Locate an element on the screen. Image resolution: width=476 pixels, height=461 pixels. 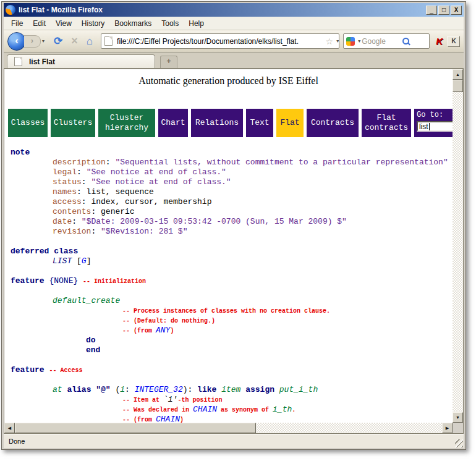
reload-icon: ⟳ is located at coordinates (58, 41).